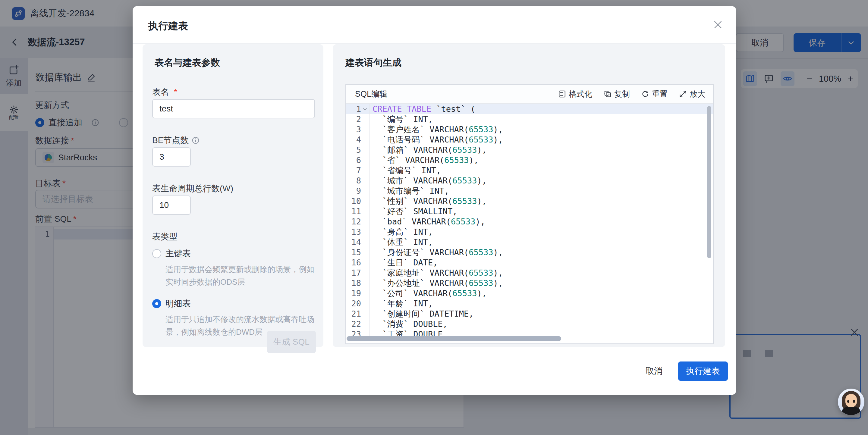  Describe the element at coordinates (408, 324) in the screenshot. I see `code-text: `消费` DOUBLE,` at that location.